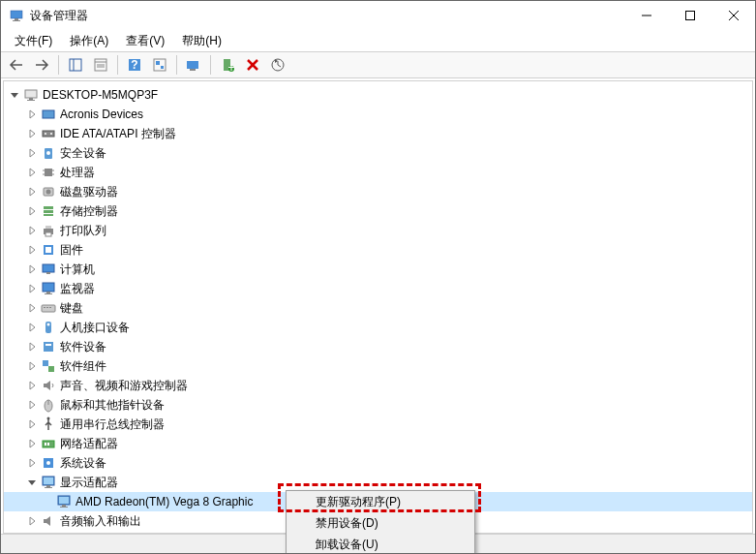 Image resolution: width=756 pixels, height=554 pixels. I want to click on tree-category-15: 鼠标和其他指针设备, so click(378, 405).